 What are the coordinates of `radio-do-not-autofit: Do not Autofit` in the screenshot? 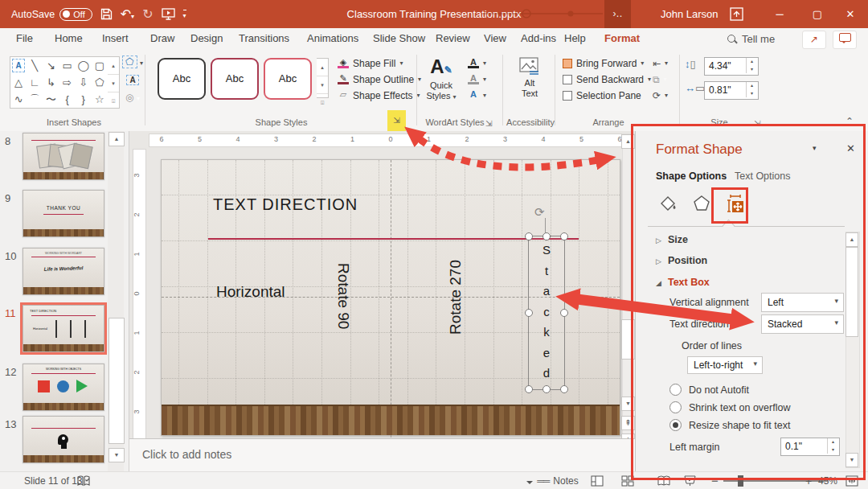 It's located at (709, 389).